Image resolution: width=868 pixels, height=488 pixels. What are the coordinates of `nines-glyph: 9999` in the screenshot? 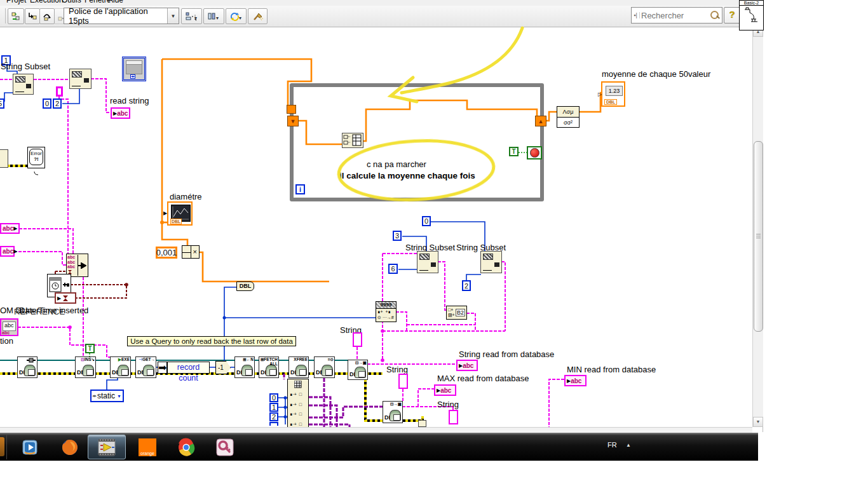 It's located at (386, 305).